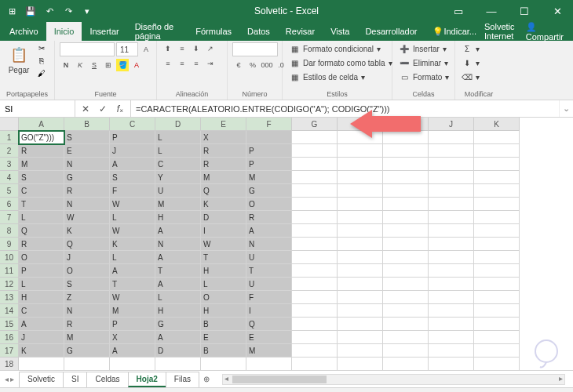 The width and height of the screenshot is (573, 392). What do you see at coordinates (471, 49) in the screenshot?
I see `autosum-button: Σ▾` at bounding box center [471, 49].